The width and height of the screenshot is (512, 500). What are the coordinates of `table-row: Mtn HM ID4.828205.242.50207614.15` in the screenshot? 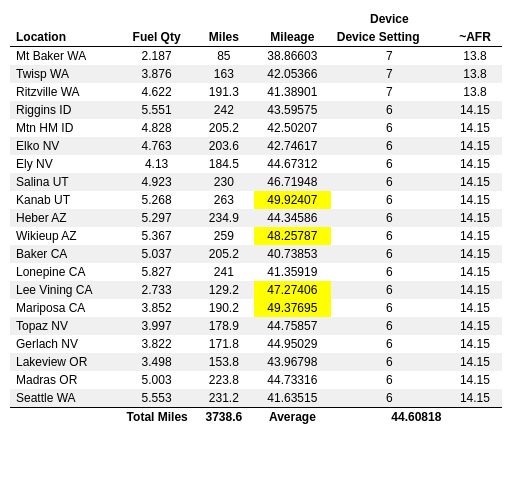 It's located at (256, 128).